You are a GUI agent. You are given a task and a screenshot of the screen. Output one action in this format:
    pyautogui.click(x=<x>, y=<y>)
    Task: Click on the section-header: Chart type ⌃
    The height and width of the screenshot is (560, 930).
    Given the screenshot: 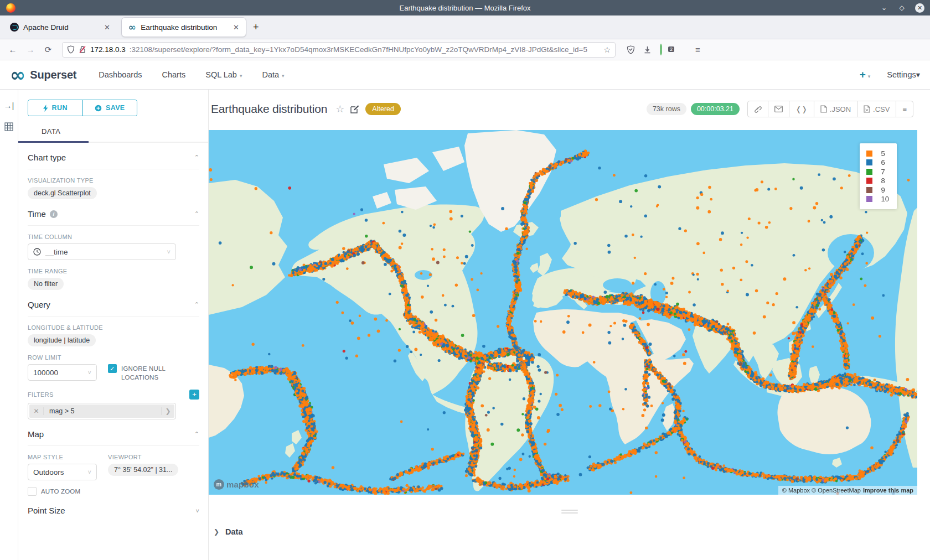 What is the action you would take?
    pyautogui.click(x=113, y=161)
    